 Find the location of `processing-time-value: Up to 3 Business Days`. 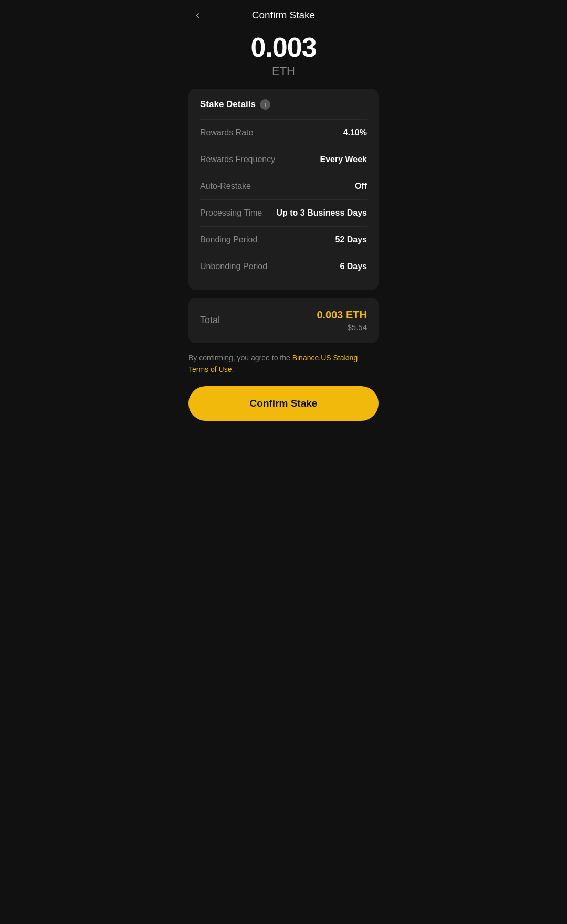

processing-time-value: Up to 3 Business Days is located at coordinates (322, 213).